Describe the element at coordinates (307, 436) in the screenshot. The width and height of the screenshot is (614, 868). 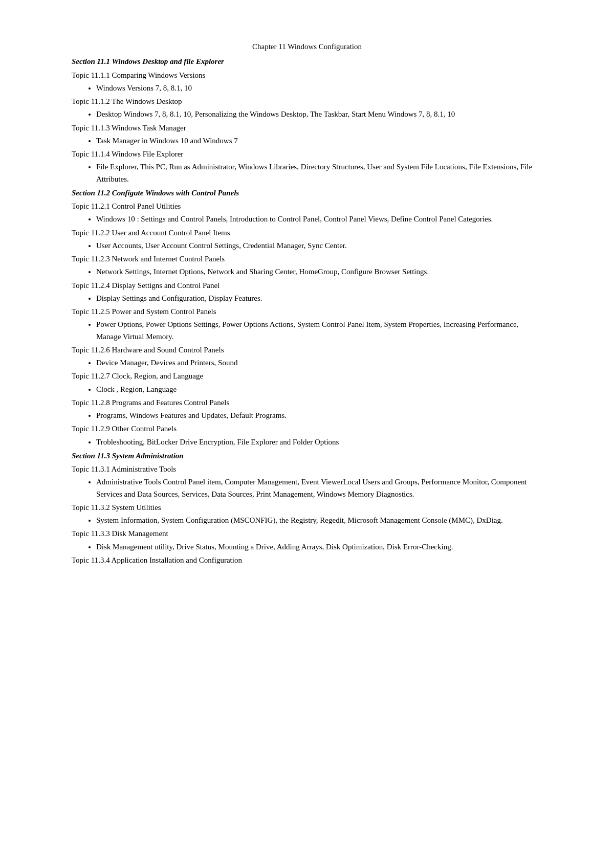
I see `topic-2-9: Topic 11.2.9 Other Control PanelsTrobles…` at that location.